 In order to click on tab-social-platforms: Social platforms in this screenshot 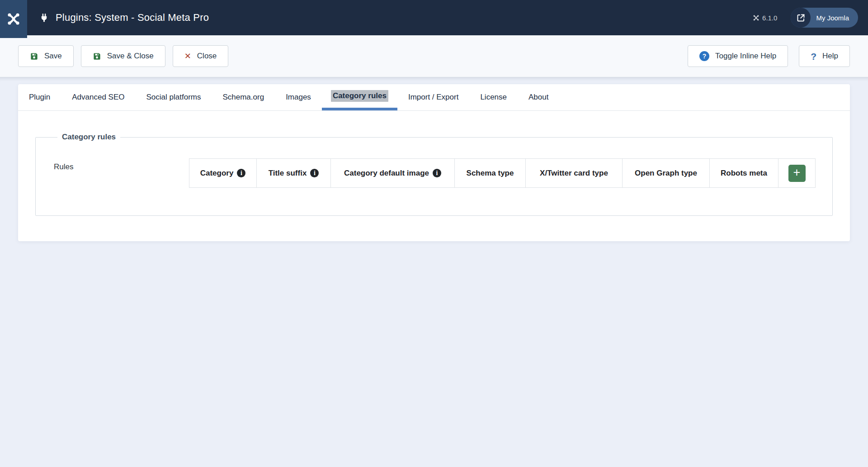, I will do `click(174, 97)`.